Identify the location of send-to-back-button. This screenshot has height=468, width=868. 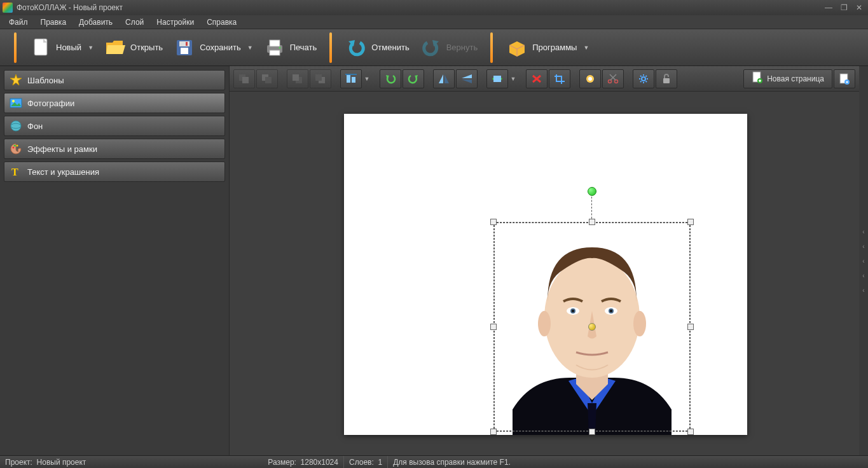
(320, 79).